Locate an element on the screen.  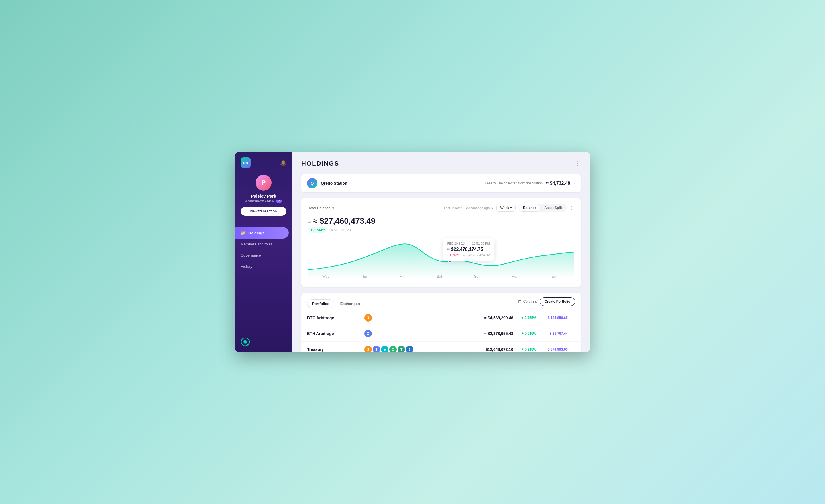
station-arrow-icon: › is located at coordinates (575, 183).